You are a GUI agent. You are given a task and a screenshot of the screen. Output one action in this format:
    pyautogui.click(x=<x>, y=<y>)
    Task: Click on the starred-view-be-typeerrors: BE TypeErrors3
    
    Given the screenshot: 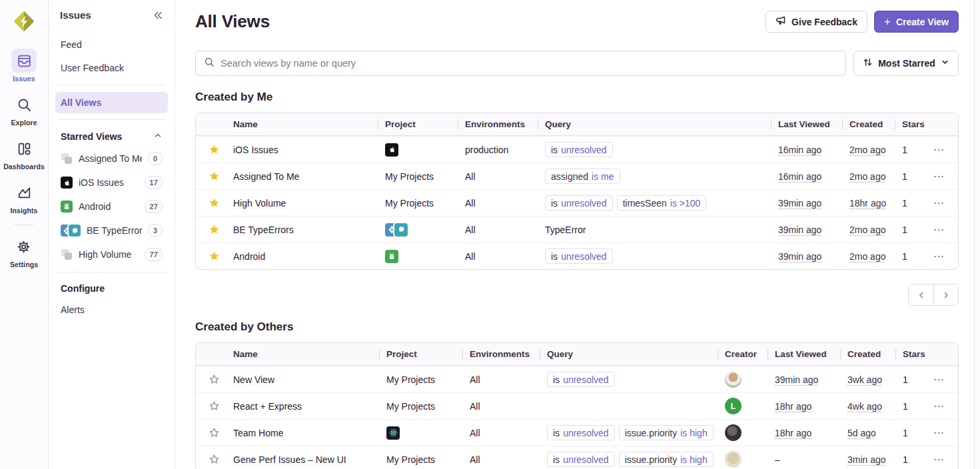 What is the action you would take?
    pyautogui.click(x=112, y=231)
    